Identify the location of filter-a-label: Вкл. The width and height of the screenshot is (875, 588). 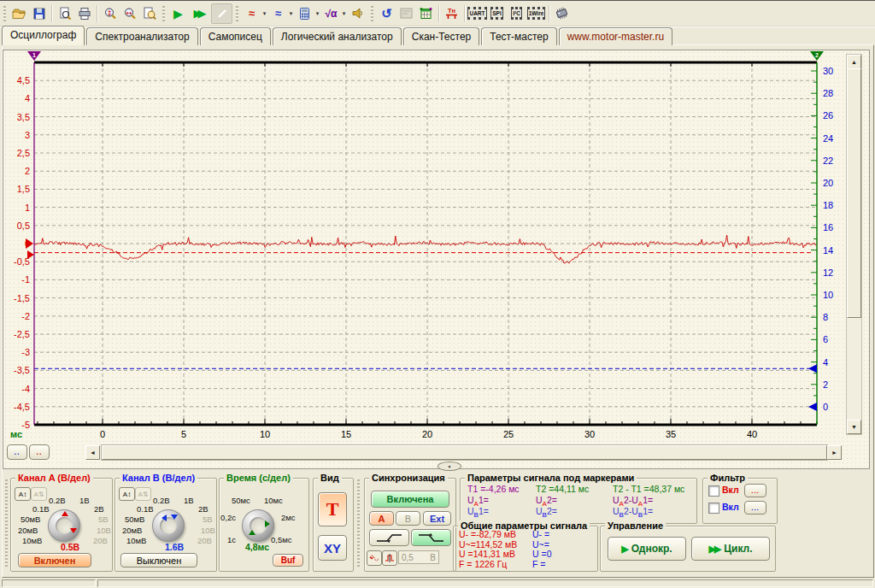
(731, 490).